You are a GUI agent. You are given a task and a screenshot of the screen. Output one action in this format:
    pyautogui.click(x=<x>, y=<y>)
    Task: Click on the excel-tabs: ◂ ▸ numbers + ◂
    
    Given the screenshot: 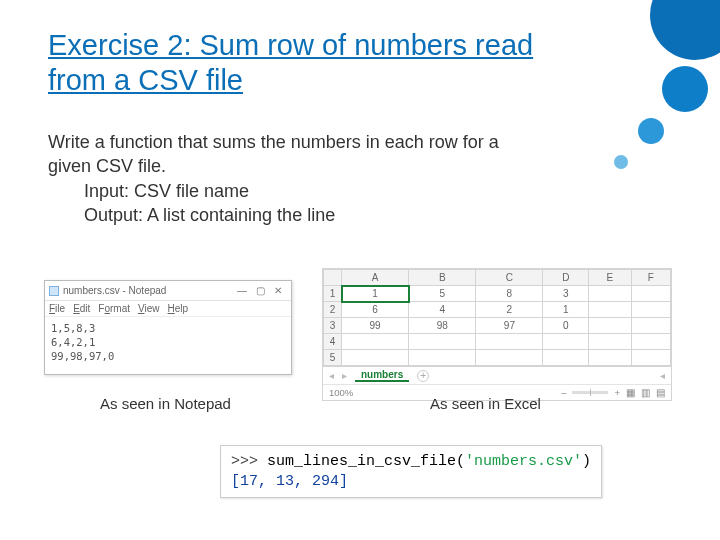 What is the action you would take?
    pyautogui.click(x=497, y=375)
    